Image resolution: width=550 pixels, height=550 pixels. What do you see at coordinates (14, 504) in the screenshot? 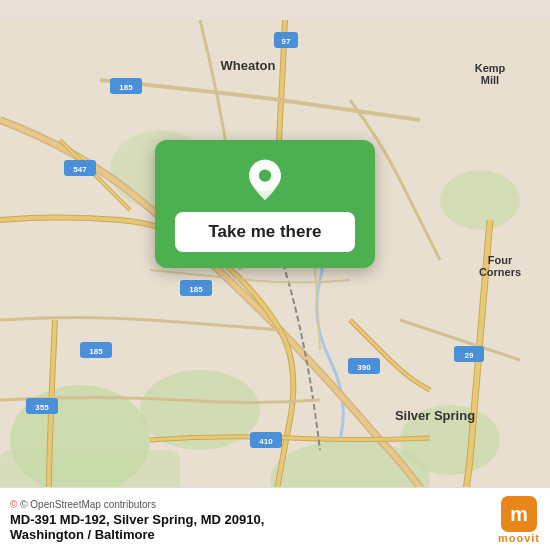
I see `osm-copyright-symbol: ©` at bounding box center [14, 504].